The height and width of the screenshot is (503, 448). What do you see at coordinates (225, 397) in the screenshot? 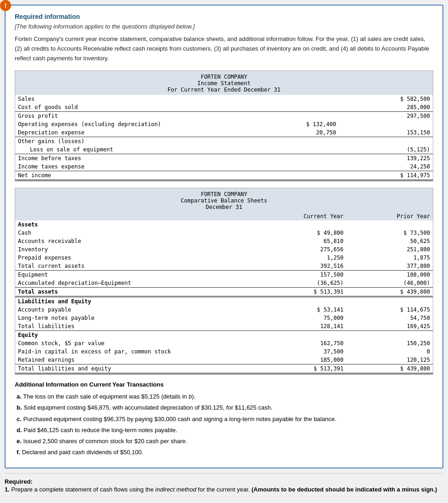
I see `list-item: a. The loss on the cash sale of equipmen…` at bounding box center [225, 397].